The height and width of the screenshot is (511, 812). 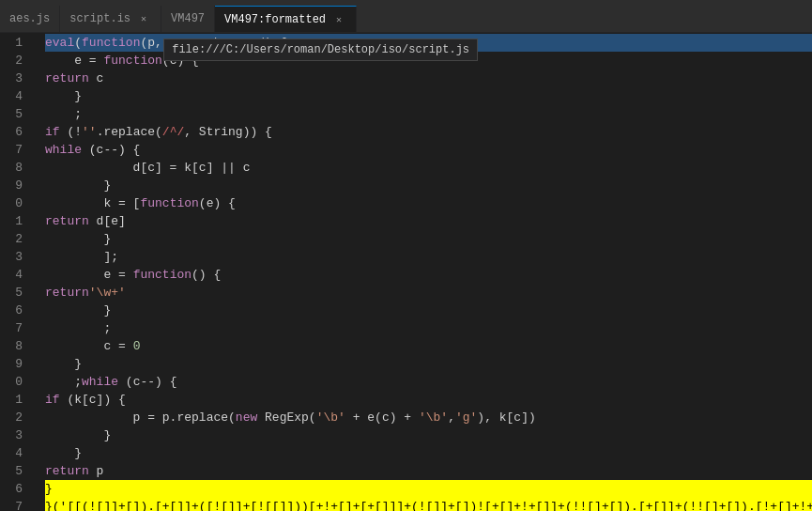 I want to click on code-line: p = p.replace(new RegExp('\b' + e(c) + '…, so click(x=428, y=417).